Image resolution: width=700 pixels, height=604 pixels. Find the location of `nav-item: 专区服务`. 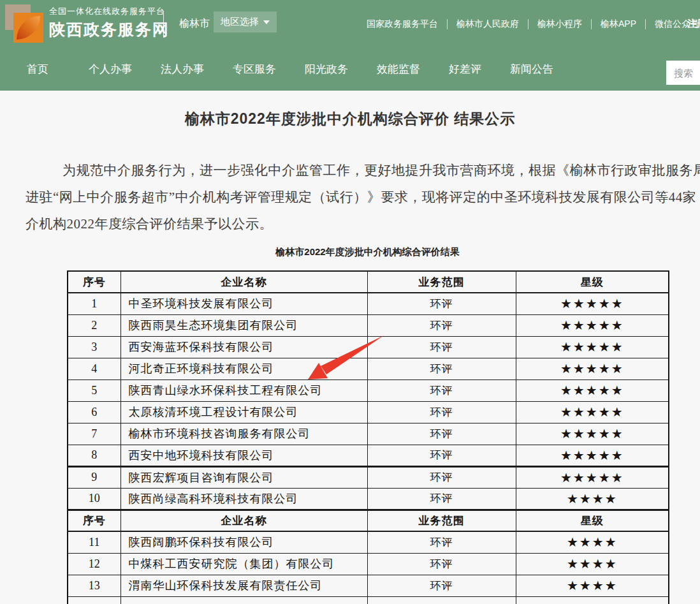

nav-item: 专区服务 is located at coordinates (254, 69).